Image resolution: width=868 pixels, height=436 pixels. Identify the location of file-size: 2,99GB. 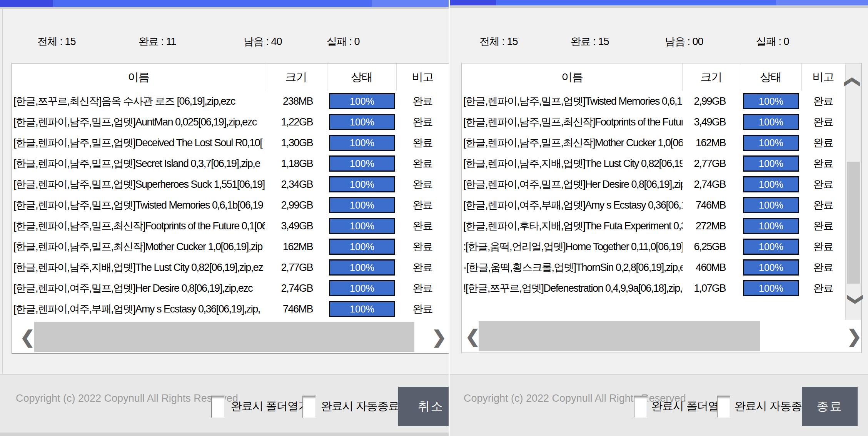
(296, 205).